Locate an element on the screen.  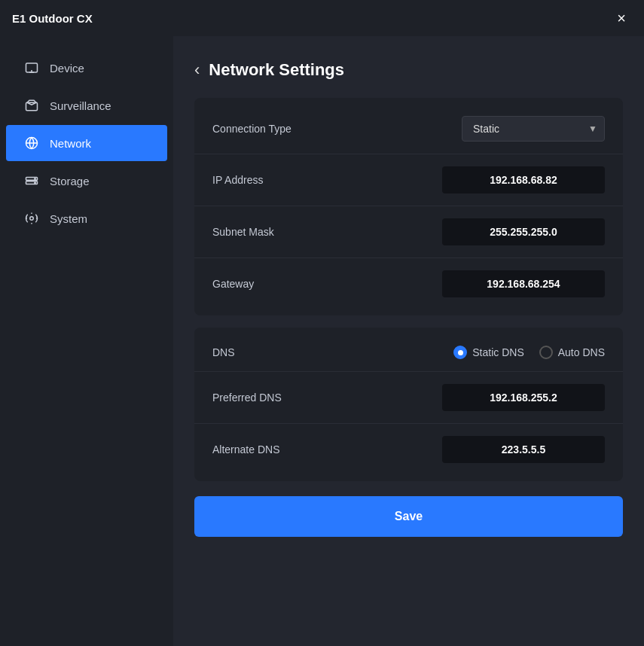
alternate-dns-label: Alternate DNS is located at coordinates (258, 449).